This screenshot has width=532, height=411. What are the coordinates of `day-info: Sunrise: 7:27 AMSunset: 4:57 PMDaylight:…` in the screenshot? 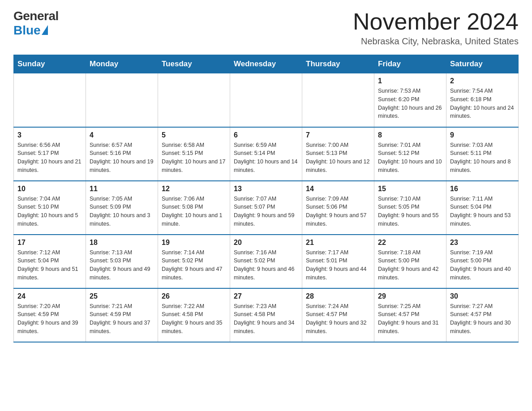 It's located at (482, 319).